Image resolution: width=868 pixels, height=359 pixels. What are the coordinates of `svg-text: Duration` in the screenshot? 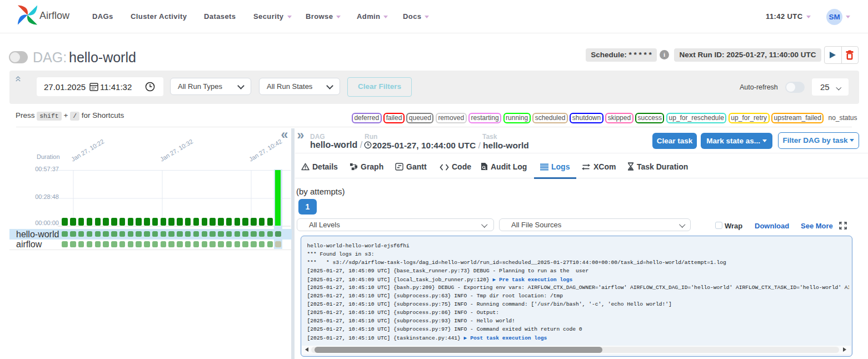 It's located at (48, 157).